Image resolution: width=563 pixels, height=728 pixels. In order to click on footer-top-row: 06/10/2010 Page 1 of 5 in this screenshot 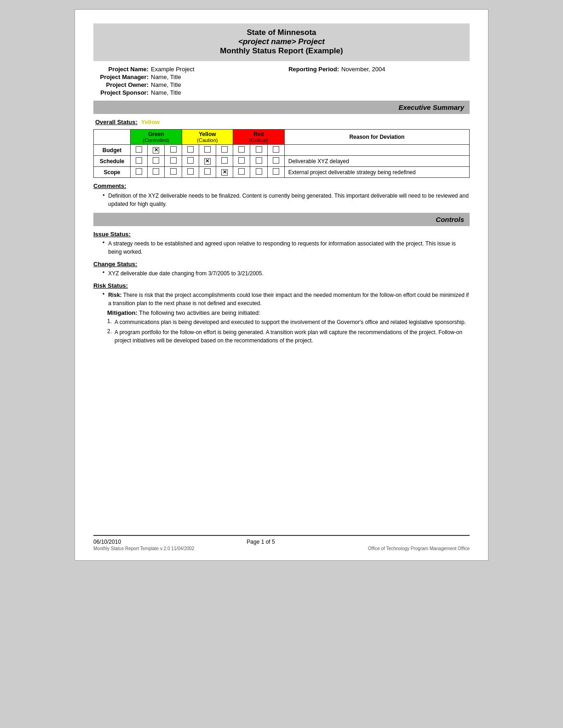, I will do `click(282, 542)`.